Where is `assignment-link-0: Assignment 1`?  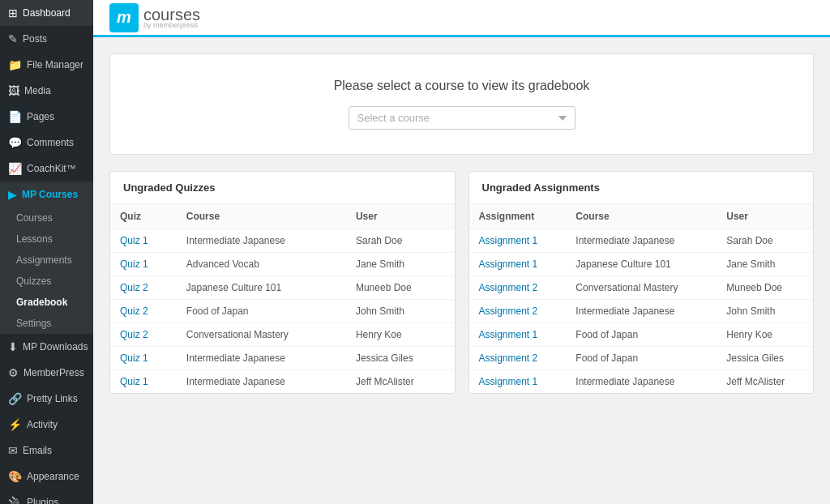 assignment-link-0: Assignment 1 is located at coordinates (509, 241).